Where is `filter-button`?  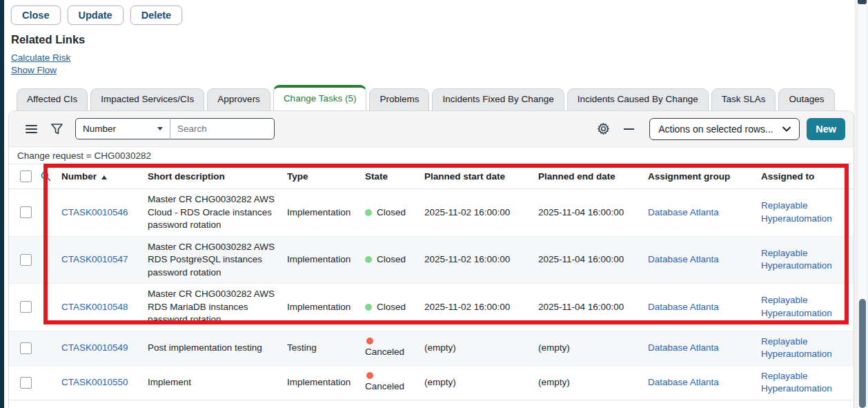 filter-button is located at coordinates (57, 129).